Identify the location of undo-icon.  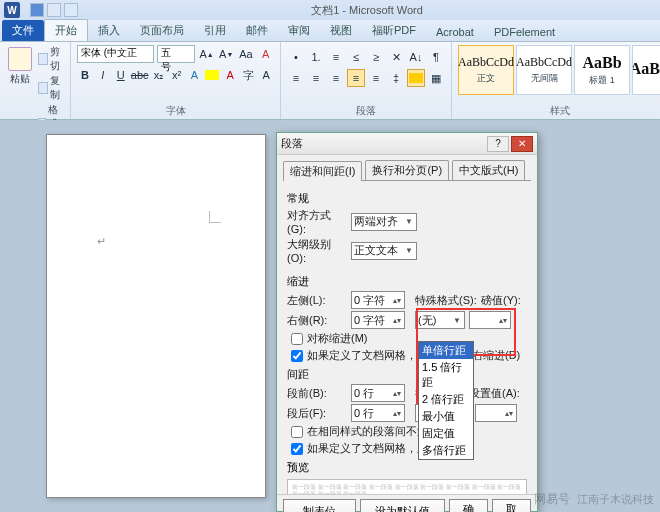
(54, 10).